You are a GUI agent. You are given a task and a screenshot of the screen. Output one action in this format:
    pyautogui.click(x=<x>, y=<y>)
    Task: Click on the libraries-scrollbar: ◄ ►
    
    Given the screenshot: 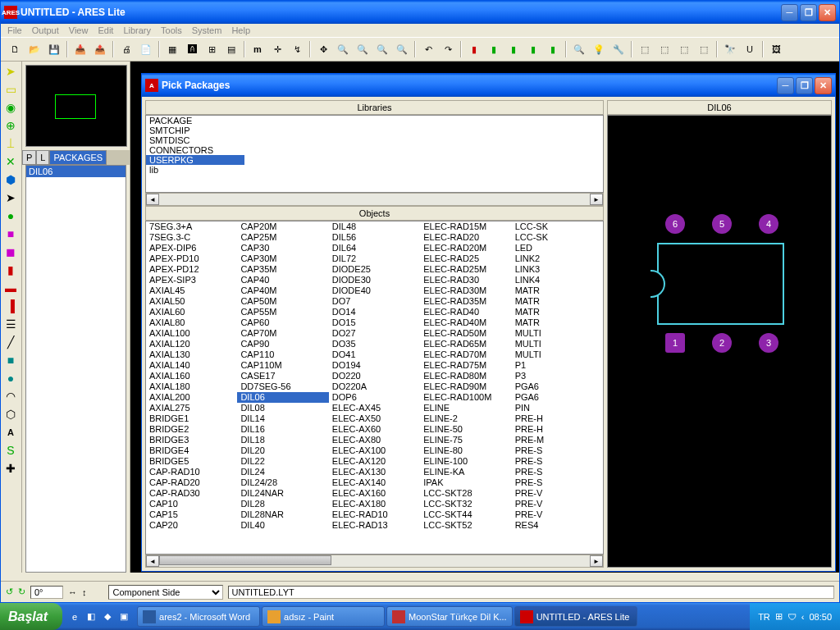 What is the action you would take?
    pyautogui.click(x=374, y=199)
    